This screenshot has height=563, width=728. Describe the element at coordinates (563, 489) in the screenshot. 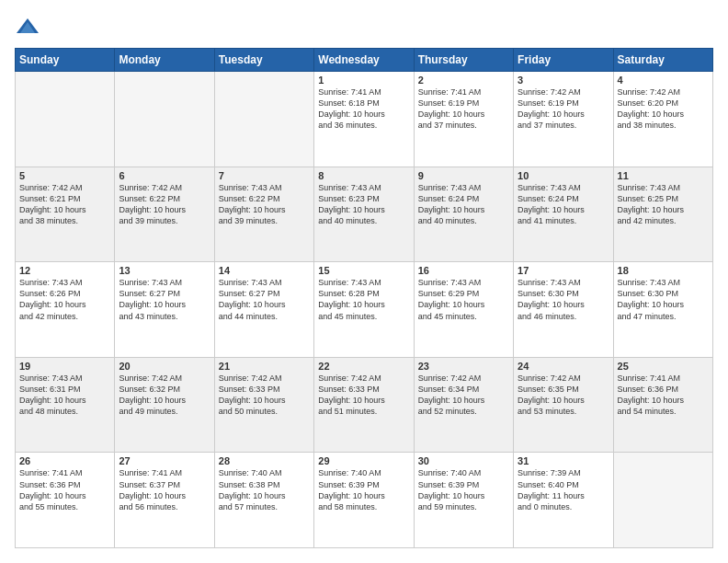

I see `day-info: Sunrise: 7:39 AM Sunset: 6:40 PM Dayligh…` at that location.